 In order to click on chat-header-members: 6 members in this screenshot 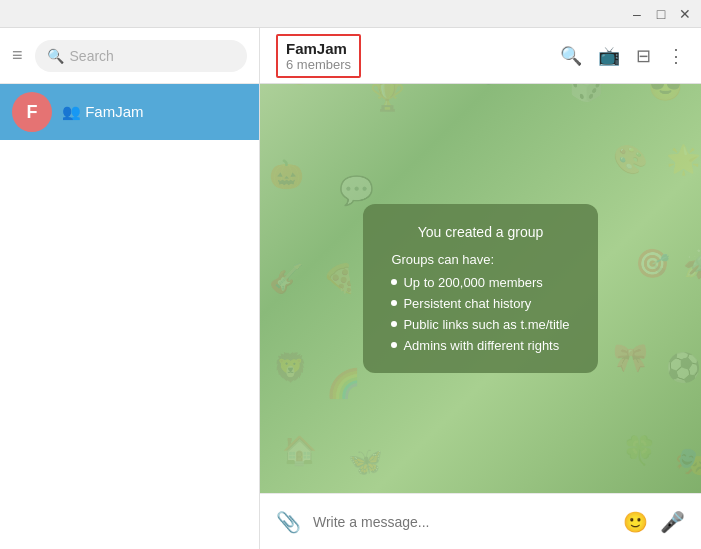, I will do `click(318, 64)`.